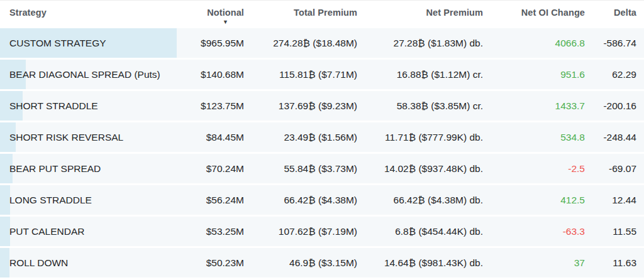  Describe the element at coordinates (428, 137) in the screenshot. I see `net-premium-value: 11.71₿ ($777.99K) db.` at that location.